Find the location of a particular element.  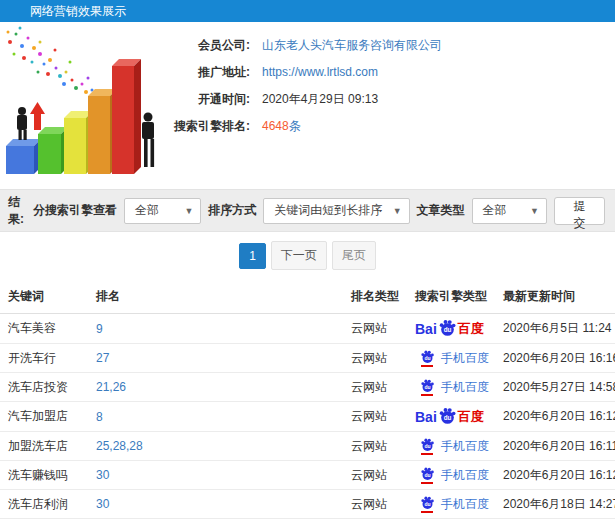

col-header-keyword: 关键词 is located at coordinates (44, 296).